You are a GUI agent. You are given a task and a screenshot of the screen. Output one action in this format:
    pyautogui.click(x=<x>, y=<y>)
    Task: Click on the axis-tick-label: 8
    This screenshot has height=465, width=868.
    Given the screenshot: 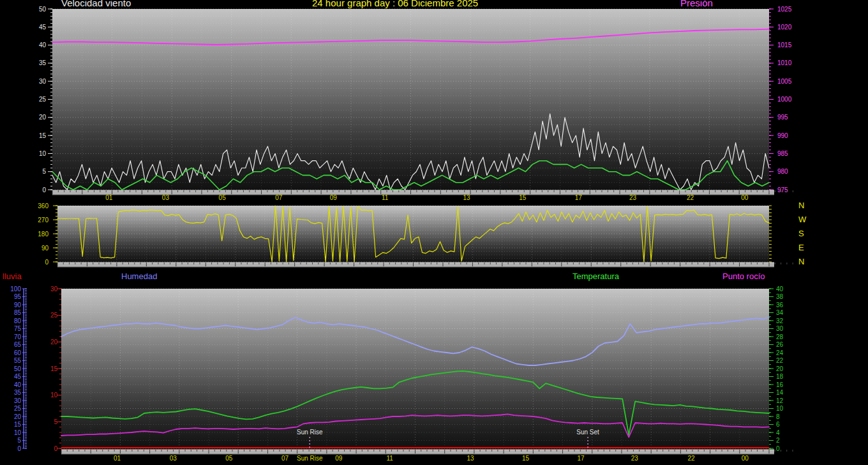 What is the action you would take?
    pyautogui.click(x=778, y=416)
    